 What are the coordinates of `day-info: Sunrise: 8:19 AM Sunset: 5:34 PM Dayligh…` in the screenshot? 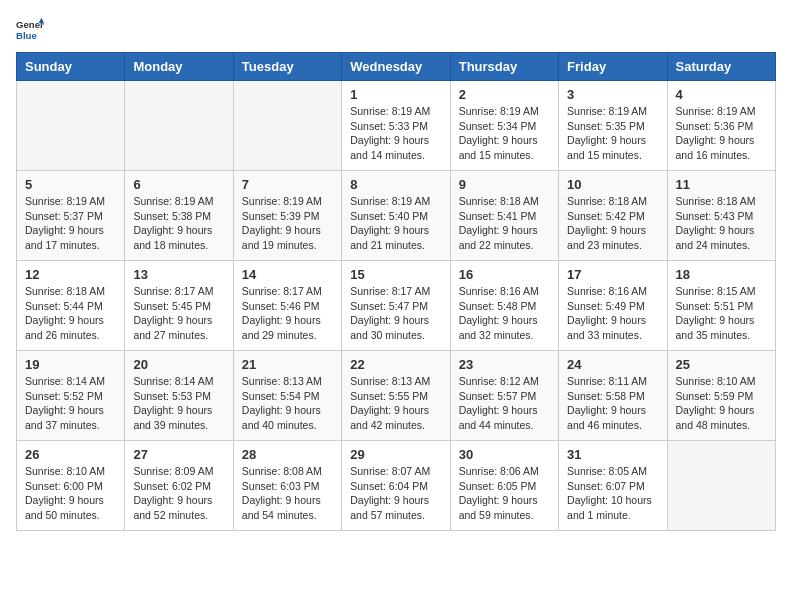 It's located at (504, 134).